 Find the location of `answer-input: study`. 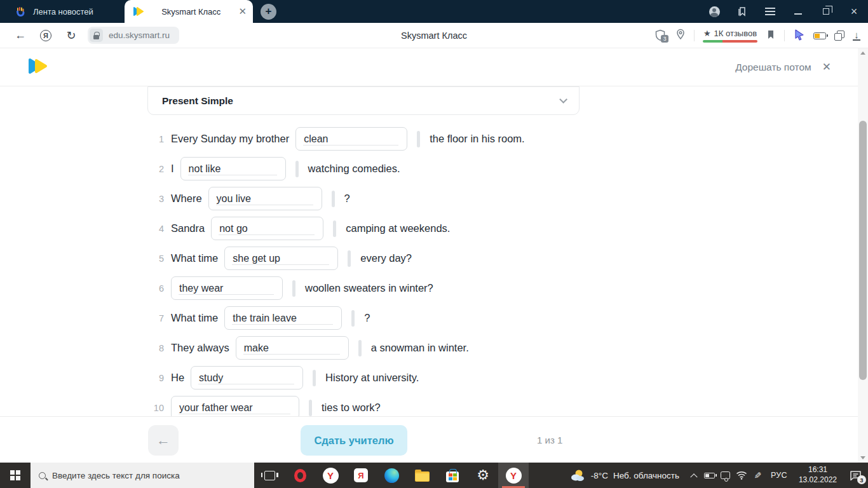

answer-input: study is located at coordinates (247, 377).